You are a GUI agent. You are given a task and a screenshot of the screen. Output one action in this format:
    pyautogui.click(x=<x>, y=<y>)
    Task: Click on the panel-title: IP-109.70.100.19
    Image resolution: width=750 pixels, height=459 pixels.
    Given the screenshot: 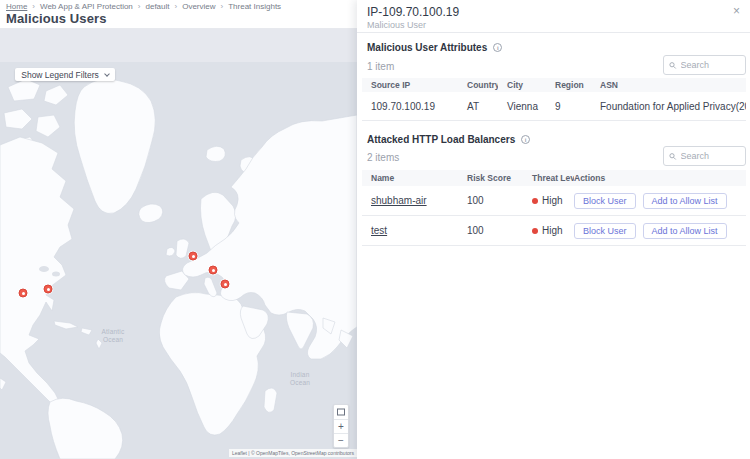 What is the action you would take?
    pyautogui.click(x=413, y=12)
    